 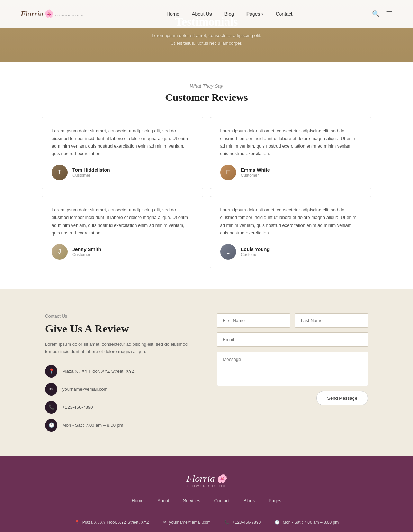 I want to click on hero-sub-line1: Lorem ipsum dolor sit amet, consectetur …, so click(x=206, y=35).